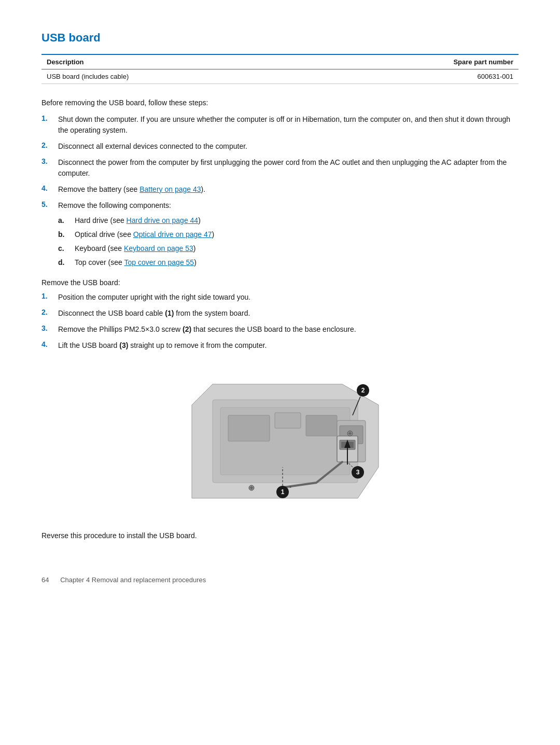 The image size is (560, 745). Describe the element at coordinates (280, 441) in the screenshot. I see `usb-board-diagram: 1 2 3` at that location.